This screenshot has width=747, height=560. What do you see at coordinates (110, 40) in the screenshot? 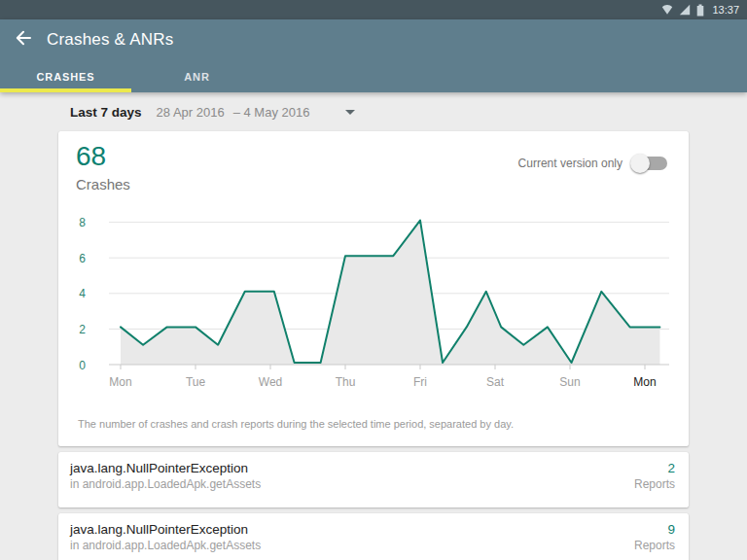
I see `page-title: Crashes & ANRs` at bounding box center [110, 40].